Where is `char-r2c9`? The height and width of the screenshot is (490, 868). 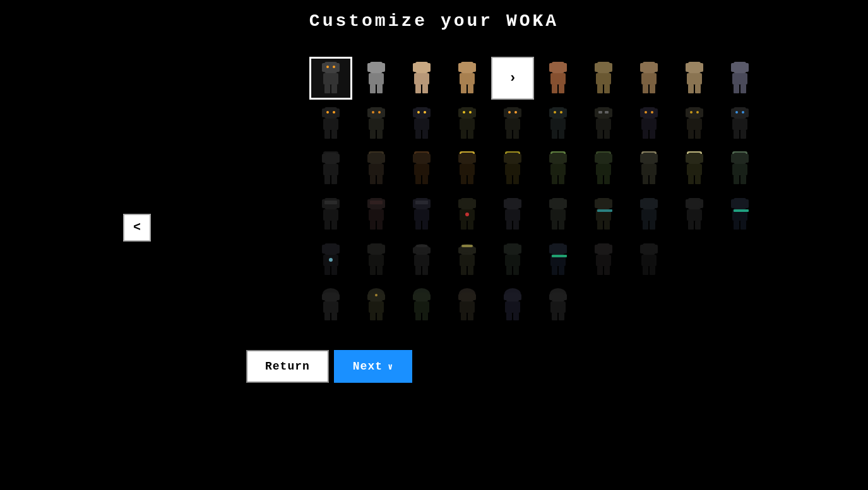
char-r2c9 is located at coordinates (694, 124).